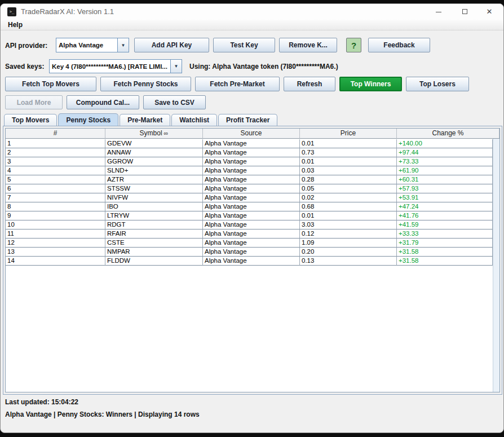 The width and height of the screenshot is (504, 437). I want to click on maximize-button, so click(465, 12).